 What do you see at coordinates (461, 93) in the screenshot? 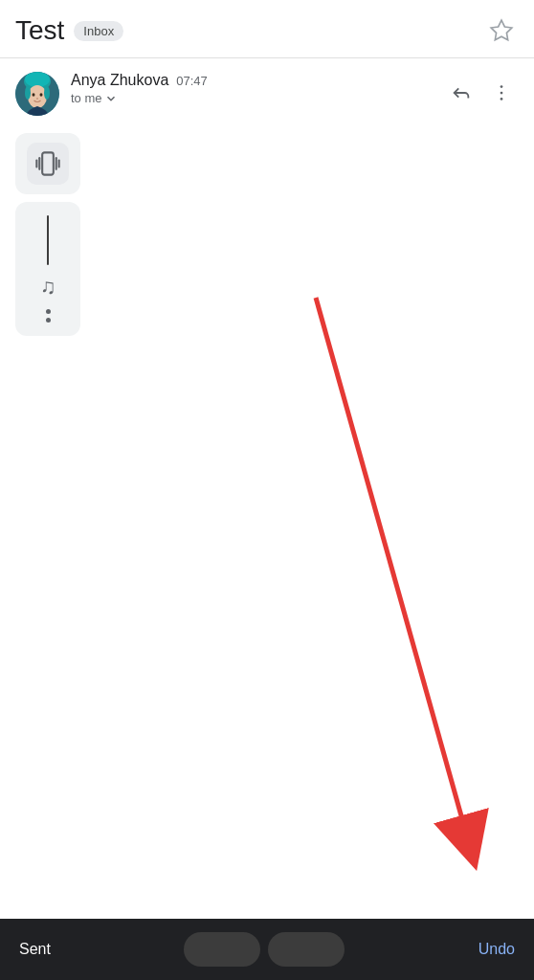
I see `reply-icon` at bounding box center [461, 93].